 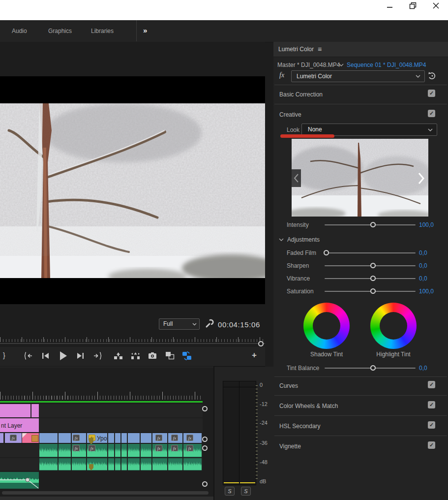 I want to click on section-creative: Creative, so click(x=290, y=115).